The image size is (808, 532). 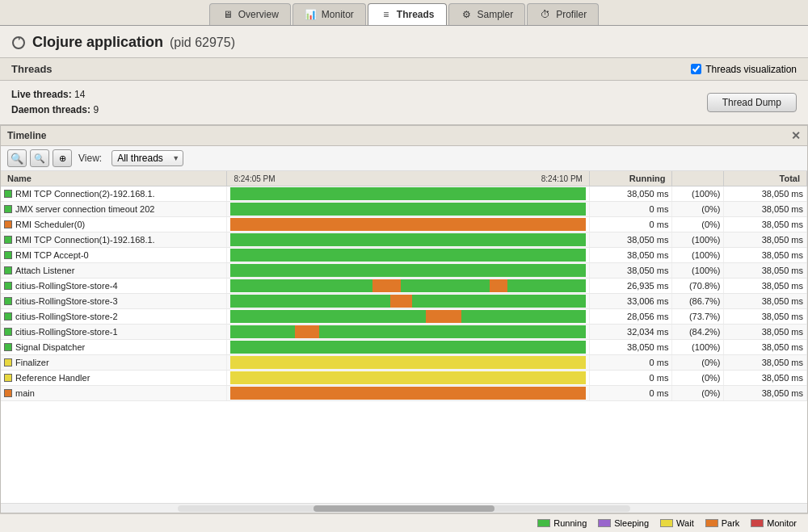 What do you see at coordinates (85, 209) in the screenshot?
I see `thread-name-text: JMX server connection timeout 202` at bounding box center [85, 209].